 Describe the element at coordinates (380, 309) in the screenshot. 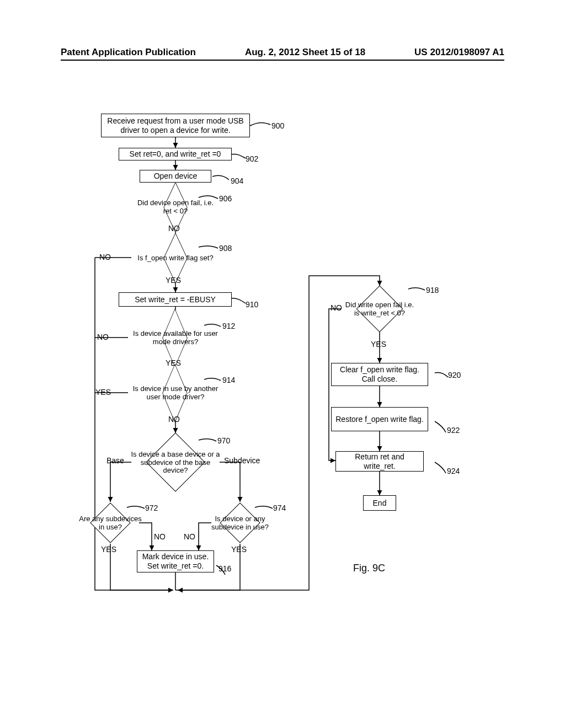

I see `text-918: Did write open fail i.e. is write_ret < …` at that location.